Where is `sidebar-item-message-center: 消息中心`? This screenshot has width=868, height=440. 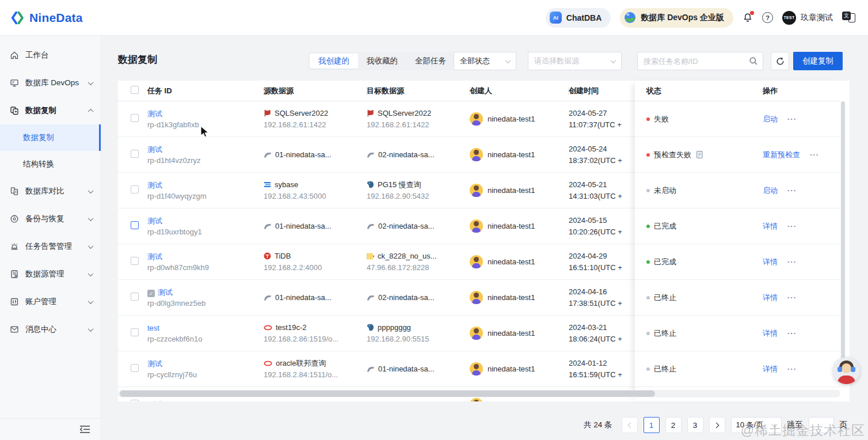 sidebar-item-message-center: 消息中心 is located at coordinates (51, 329).